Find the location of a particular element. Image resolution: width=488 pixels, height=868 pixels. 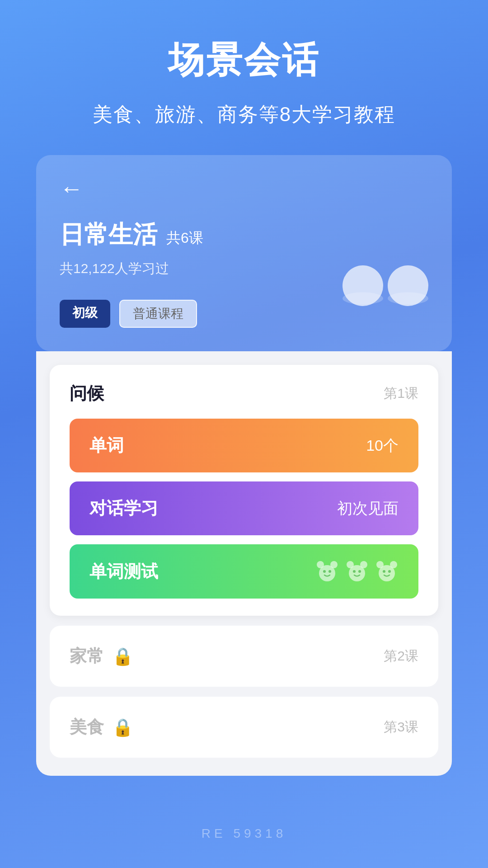

deco-reflection is located at coordinates (385, 298).